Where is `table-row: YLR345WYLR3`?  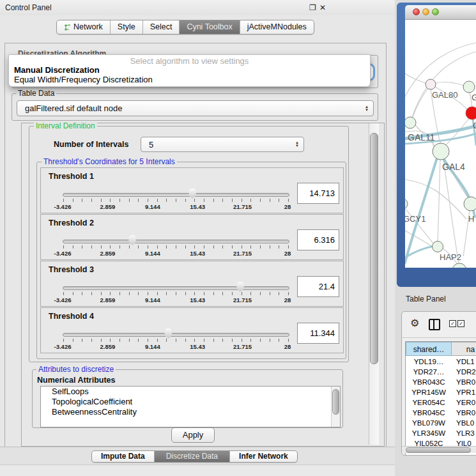 table-row: YLR345WYLR3 is located at coordinates (441, 433).